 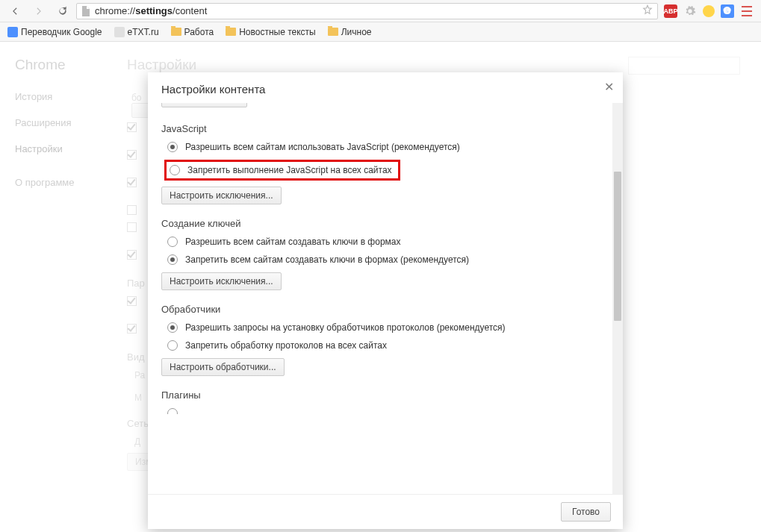 I want to click on arrow-left-icon, so click(x=15, y=11).